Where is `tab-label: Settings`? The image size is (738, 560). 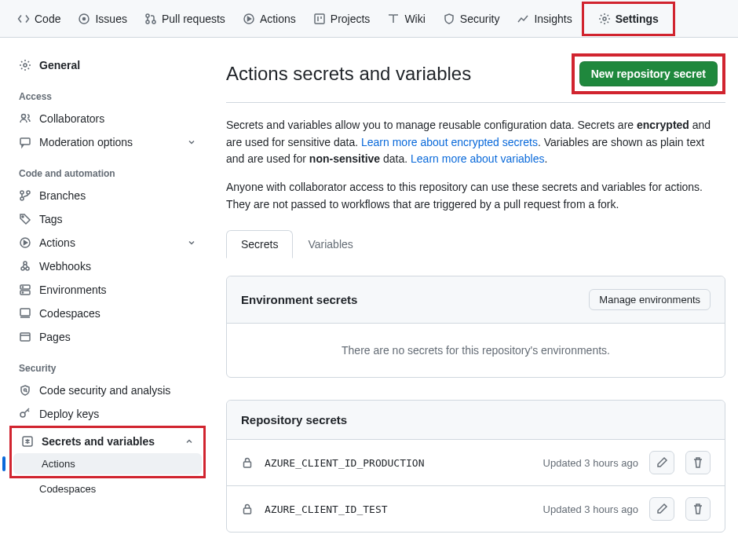
tab-label: Settings is located at coordinates (638, 19).